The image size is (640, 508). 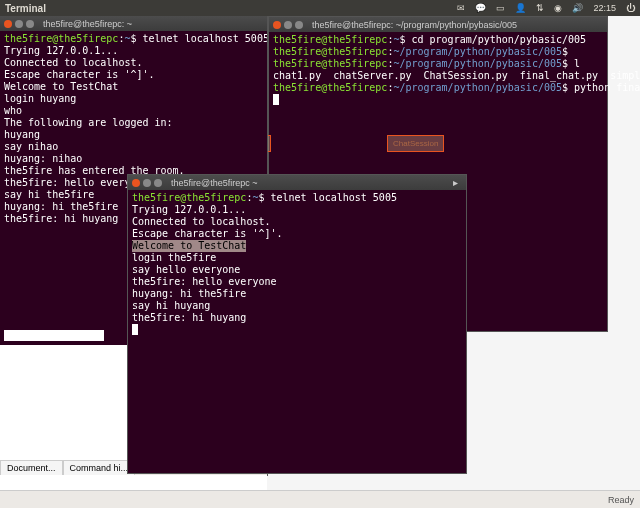 I want to click on terminal-line: huyang: hi the5fire, so click(x=297, y=294).